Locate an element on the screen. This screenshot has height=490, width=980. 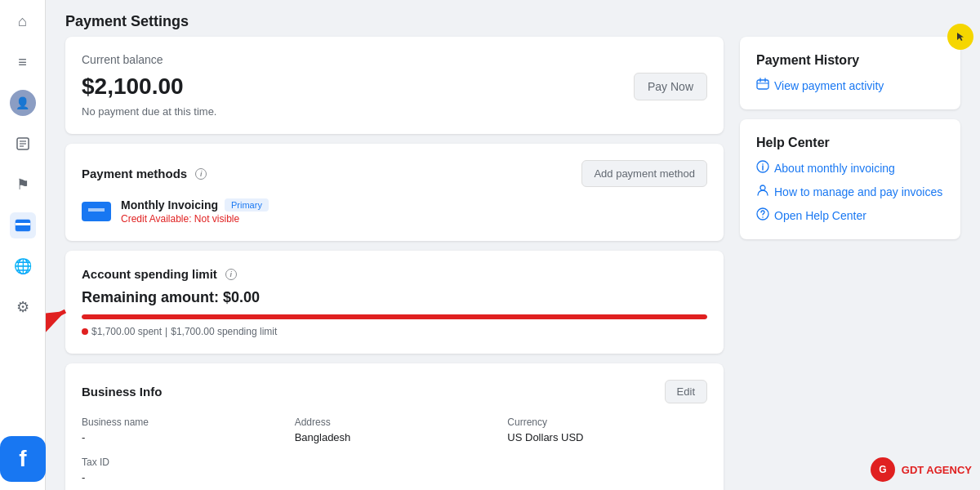
business-fields: Business name - Address Bangladesh Curre… is located at coordinates (394, 430).